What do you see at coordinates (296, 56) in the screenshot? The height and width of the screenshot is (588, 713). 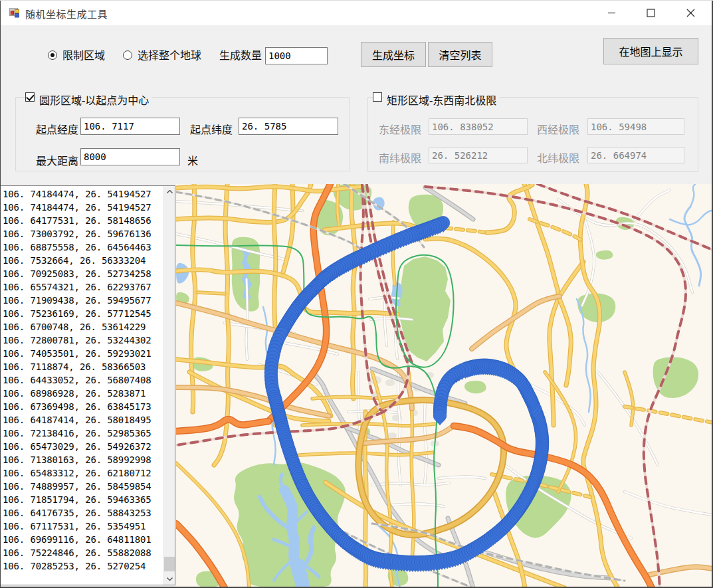 I see `count-input` at bounding box center [296, 56].